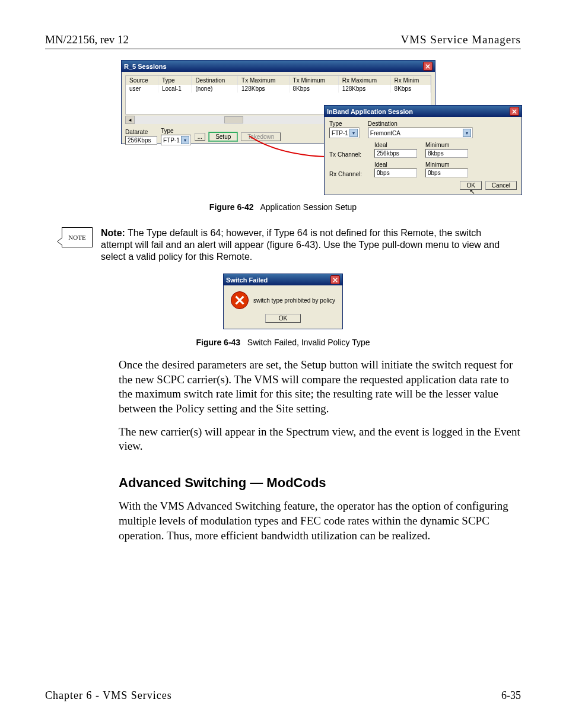 This screenshot has width=566, height=728. I want to click on cell: user, so click(142, 89).